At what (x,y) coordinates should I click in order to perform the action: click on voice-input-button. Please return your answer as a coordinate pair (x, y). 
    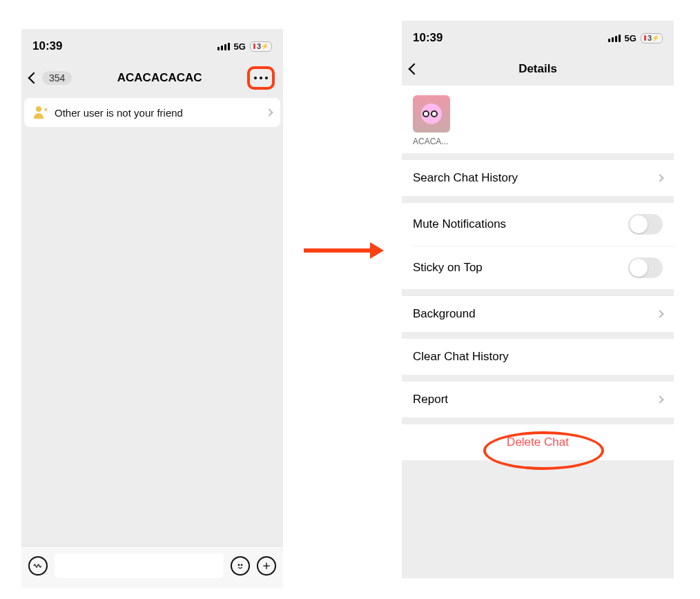
    Looking at the image, I should click on (38, 566).